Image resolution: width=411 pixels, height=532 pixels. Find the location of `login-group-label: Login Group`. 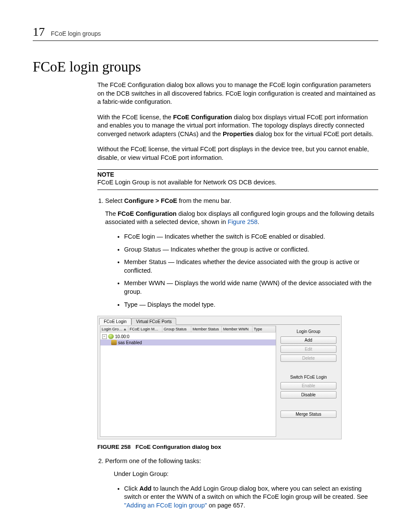

login-group-label: Login Group is located at coordinates (308, 332).